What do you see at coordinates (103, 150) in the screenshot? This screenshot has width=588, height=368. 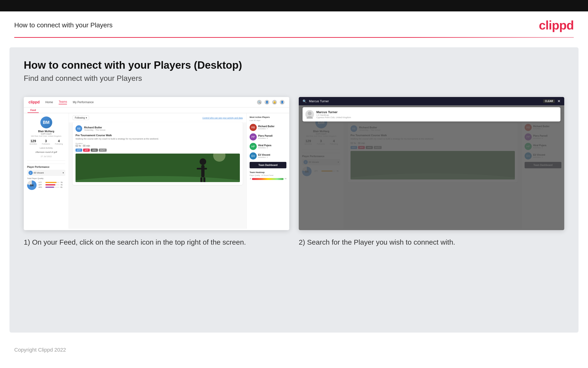 I see `tag-putt-1: PUTT` at bounding box center [103, 150].